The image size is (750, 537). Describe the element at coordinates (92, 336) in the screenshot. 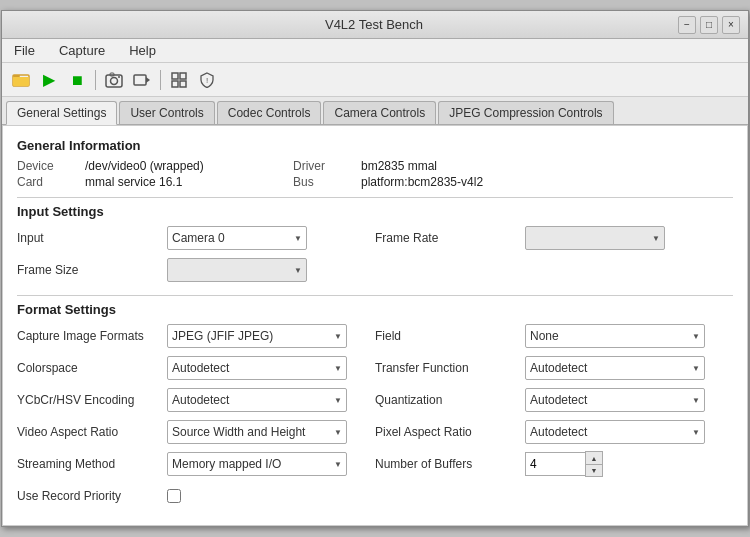

I see `capture-label: Capture Image Formats` at that location.